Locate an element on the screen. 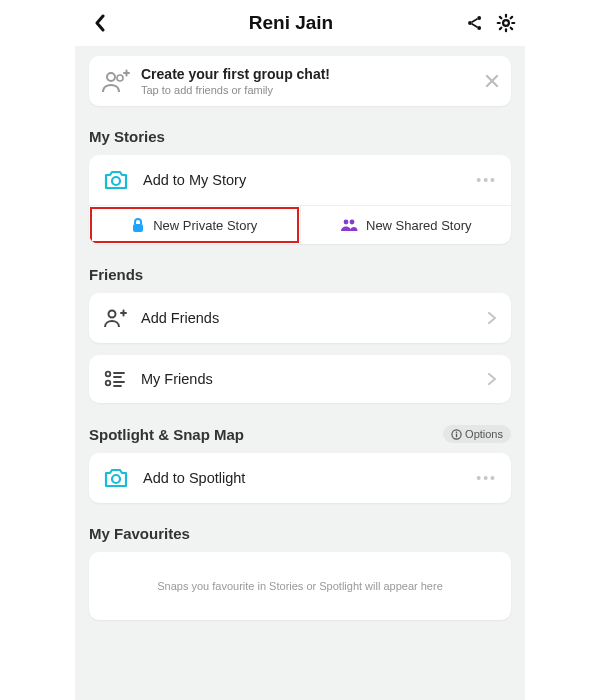 The width and height of the screenshot is (600, 700). add-to-my-story-row: Add to My Story ••• is located at coordinates (300, 180).